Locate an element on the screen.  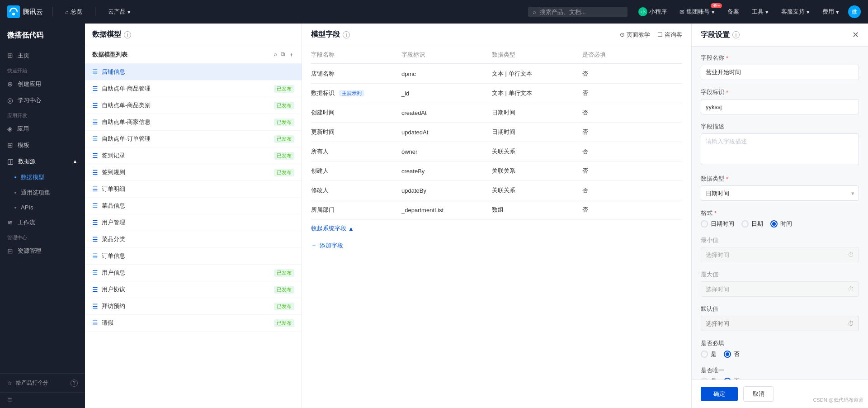
table-row: 创建时间 createdAt 日期时间 否 is located at coordinates (496, 113).